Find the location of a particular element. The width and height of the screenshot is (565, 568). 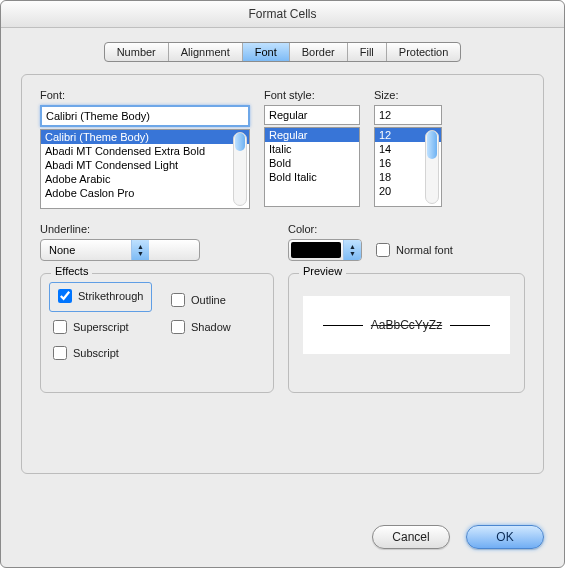

font-label: Font: is located at coordinates (145, 95).